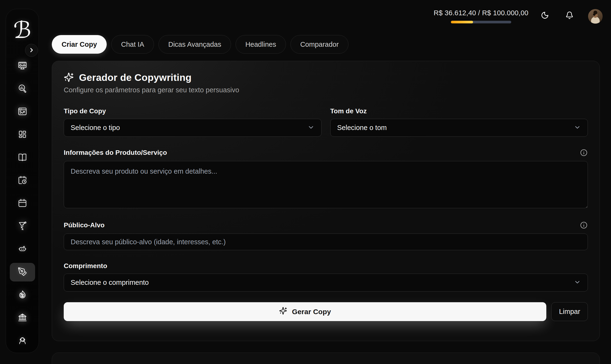  I want to click on bank-icon, so click(23, 318).